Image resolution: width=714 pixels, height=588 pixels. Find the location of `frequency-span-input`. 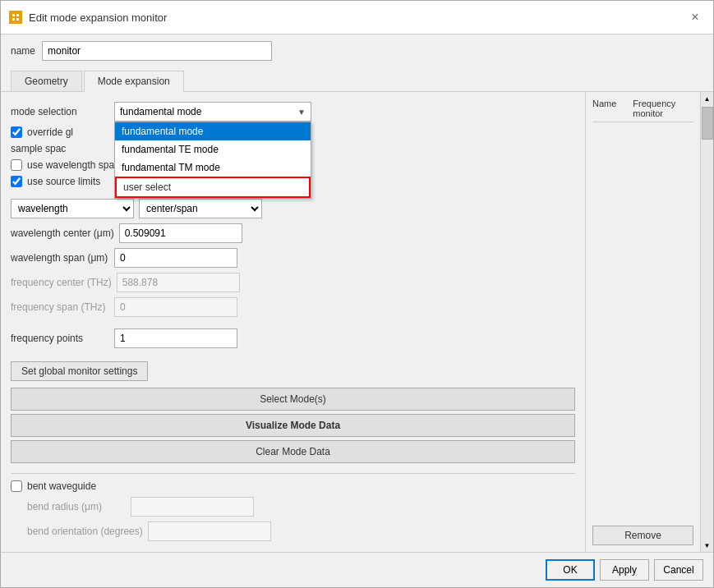

frequency-span-input is located at coordinates (176, 307).